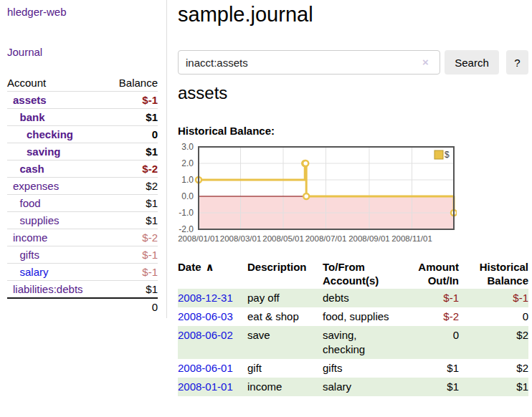  Describe the element at coordinates (166, 159) in the screenshot. I see `sidebar-divider` at that location.